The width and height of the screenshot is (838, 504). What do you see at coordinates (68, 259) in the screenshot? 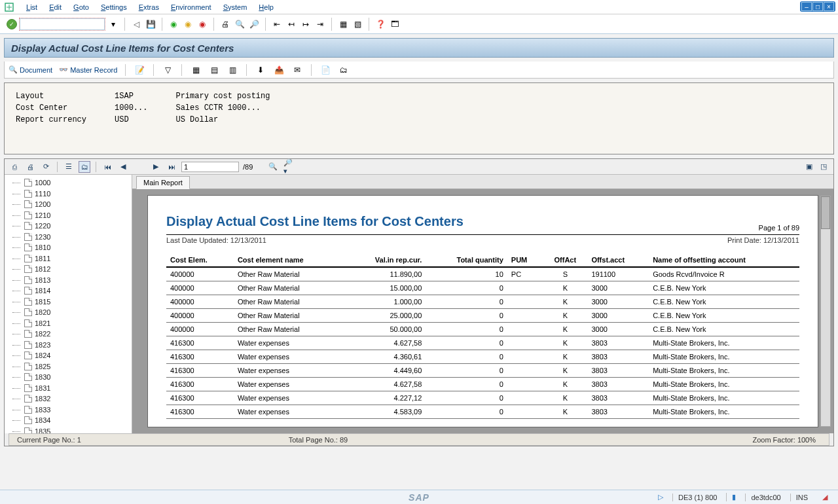
I see `tree-item: 1811` at bounding box center [68, 259].